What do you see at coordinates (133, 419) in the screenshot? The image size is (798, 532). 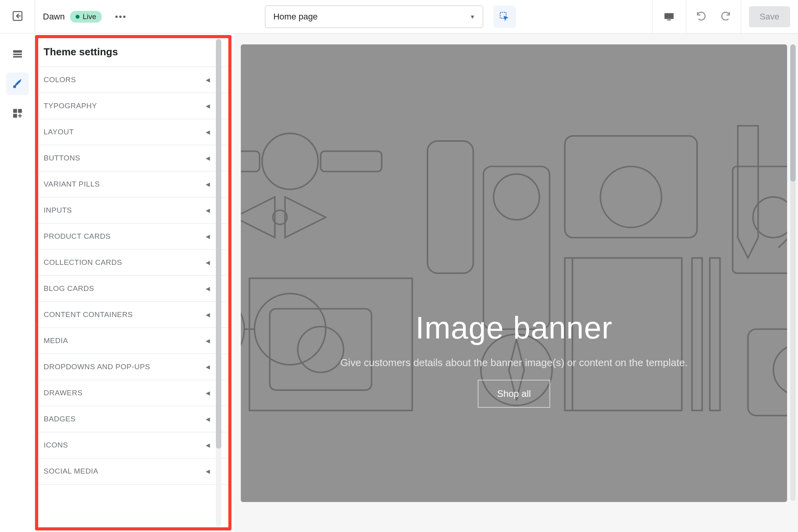 I see `settings-item-badges: BADGES◀` at bounding box center [133, 419].